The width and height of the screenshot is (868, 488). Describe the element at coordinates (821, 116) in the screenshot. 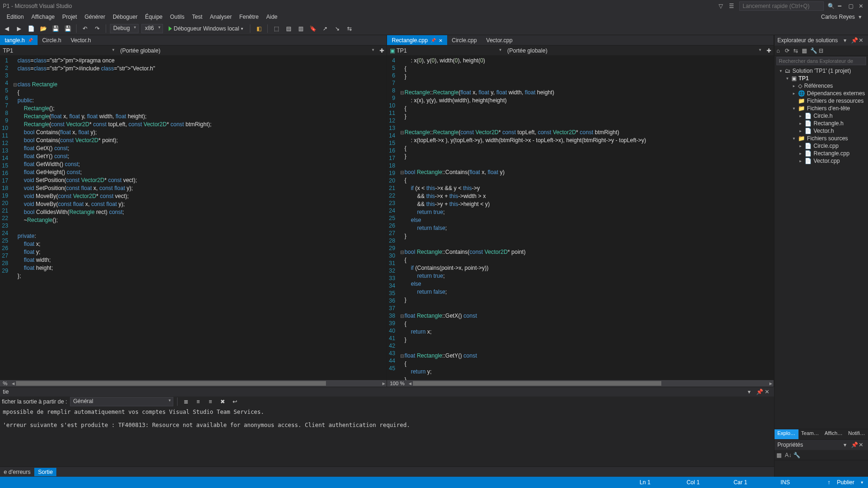

I see `tree-node: ▸📄Circle.h` at that location.